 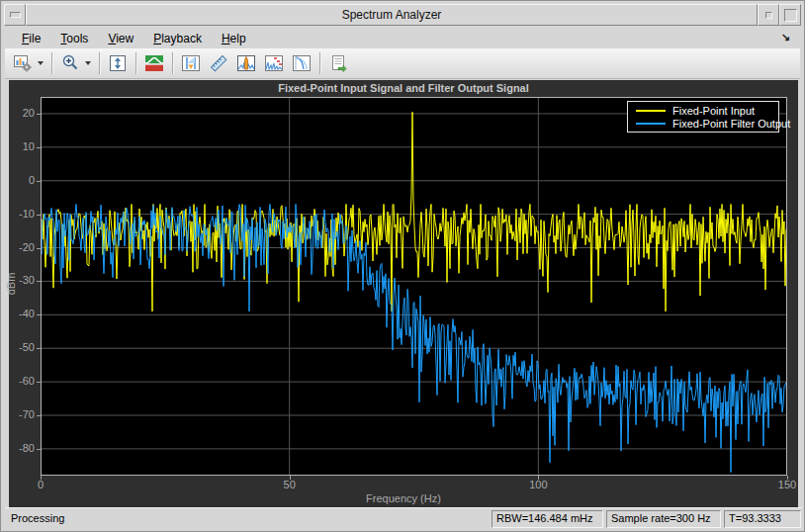 I want to click on x-tick-label: 0, so click(x=41, y=485).